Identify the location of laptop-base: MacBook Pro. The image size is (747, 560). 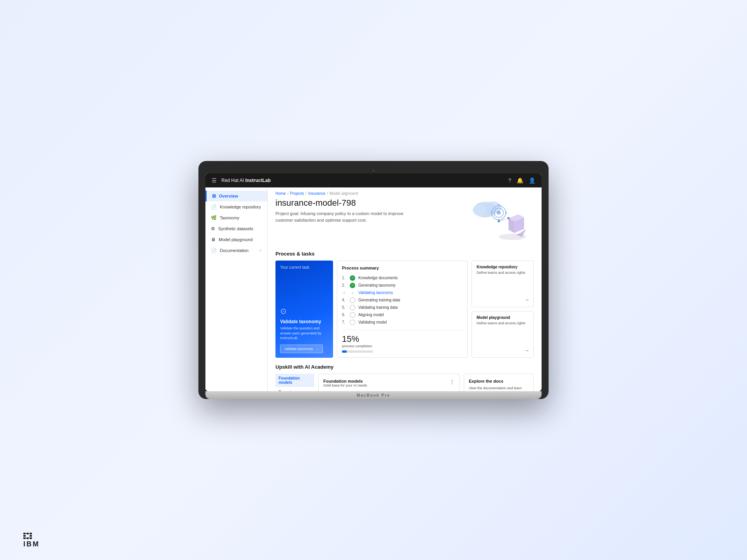
(374, 395).